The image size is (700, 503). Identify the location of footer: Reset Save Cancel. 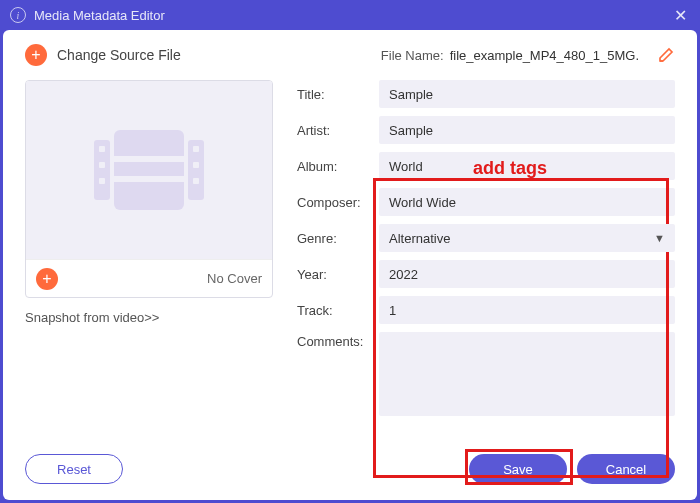
(350, 469).